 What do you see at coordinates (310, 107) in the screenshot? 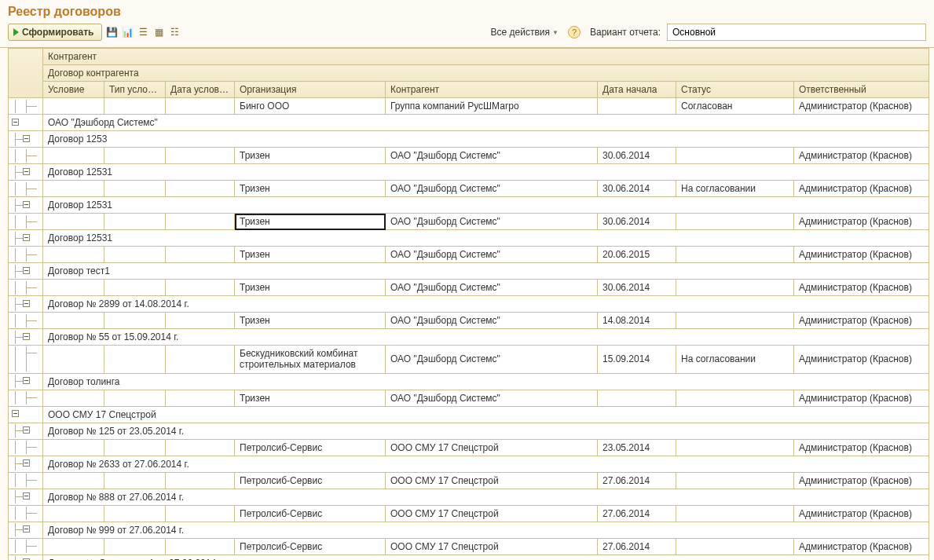
I see `cell-org: Бинго ООО` at bounding box center [310, 107].